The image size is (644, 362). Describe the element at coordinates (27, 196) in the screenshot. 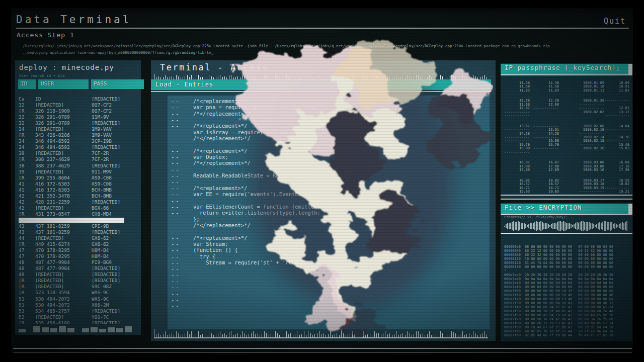

I see `cell: 42` at that location.